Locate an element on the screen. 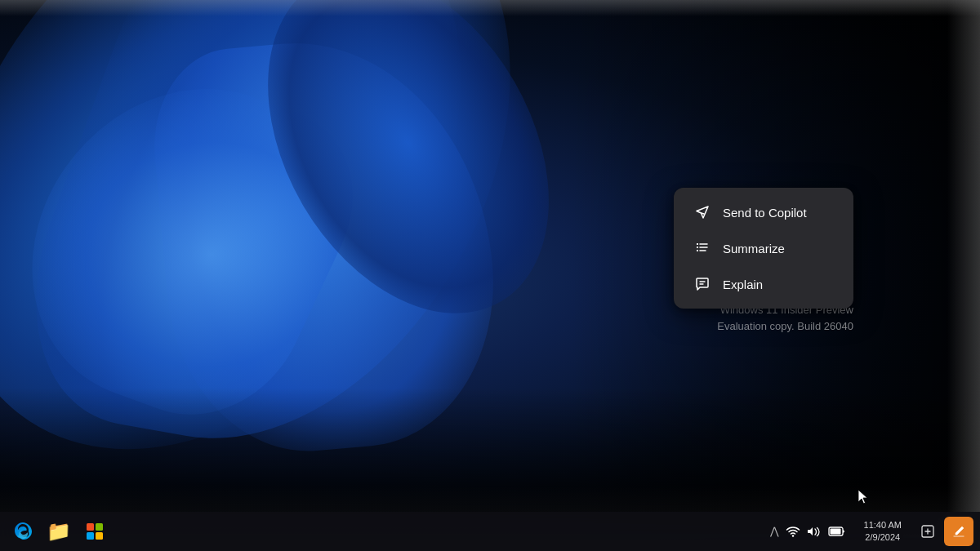 Image resolution: width=980 pixels, height=551 pixels. battery-icon is located at coordinates (837, 531).